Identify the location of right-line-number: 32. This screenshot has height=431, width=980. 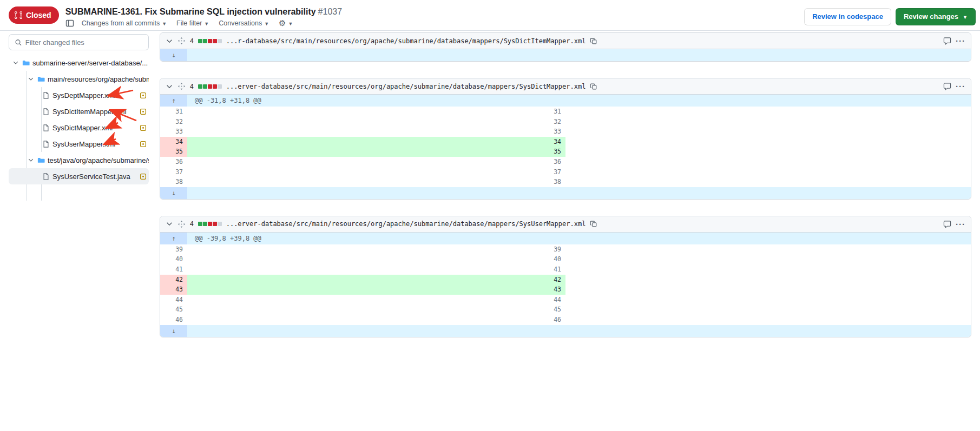
(377, 122).